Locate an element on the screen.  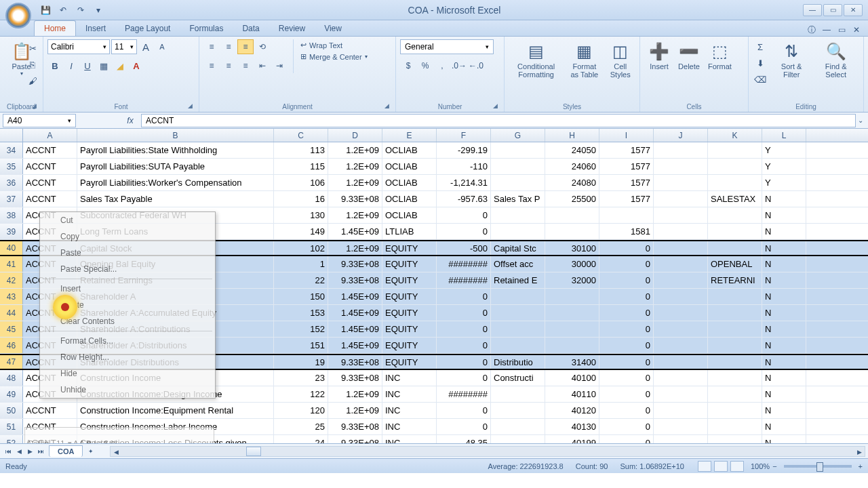
tab-review: Review is located at coordinates (292, 28).